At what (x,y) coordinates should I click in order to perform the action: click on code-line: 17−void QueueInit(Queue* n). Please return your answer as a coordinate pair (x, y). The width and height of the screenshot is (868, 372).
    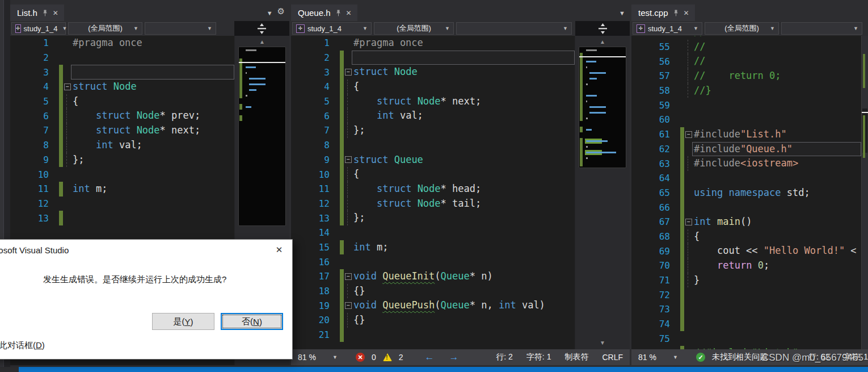
    Looking at the image, I should click on (433, 277).